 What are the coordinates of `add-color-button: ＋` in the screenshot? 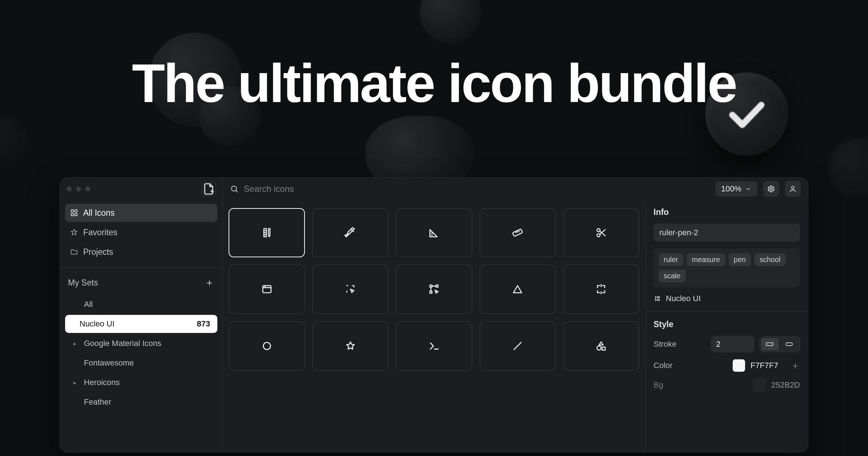 It's located at (795, 366).